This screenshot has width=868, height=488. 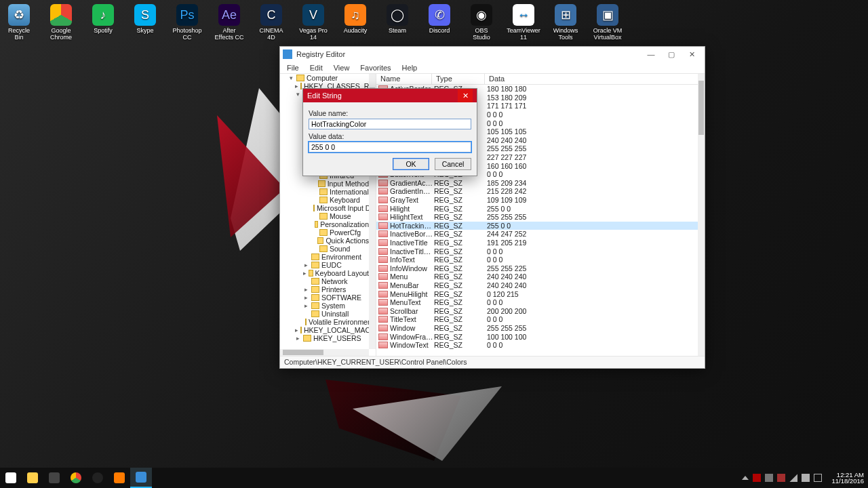 What do you see at coordinates (145, 22) in the screenshot?
I see `desktop-icon-skype: SSkype` at bounding box center [145, 22].